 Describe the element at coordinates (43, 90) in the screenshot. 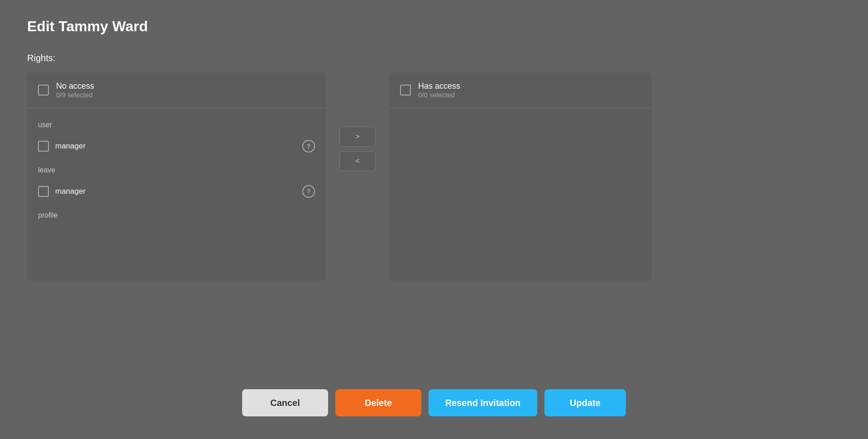

I see `no-access-select-all-checkbox` at that location.